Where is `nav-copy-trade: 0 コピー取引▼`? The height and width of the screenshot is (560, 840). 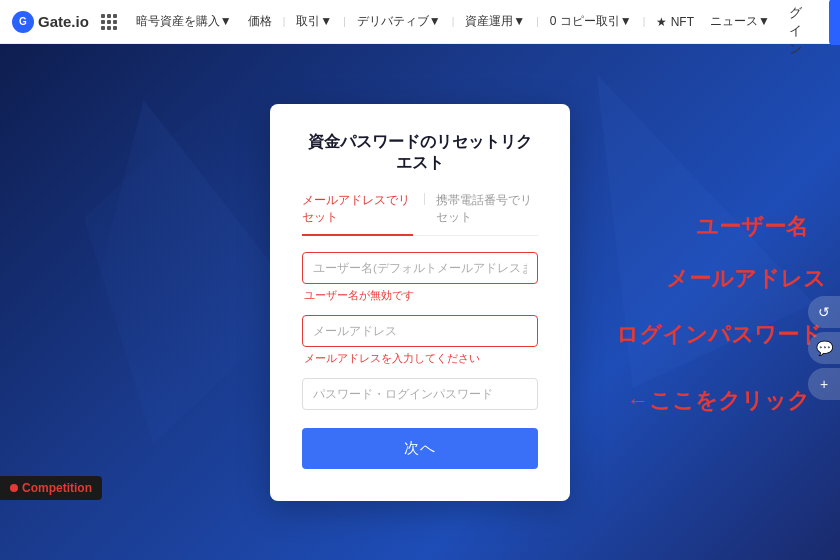
nav-copy-trade: 0 コピー取引▼ is located at coordinates (591, 22).